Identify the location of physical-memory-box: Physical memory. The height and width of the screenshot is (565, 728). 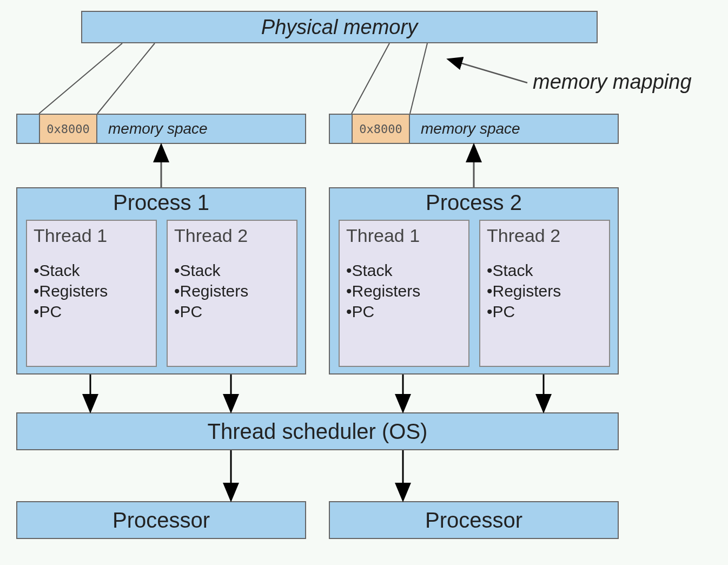
(340, 27).